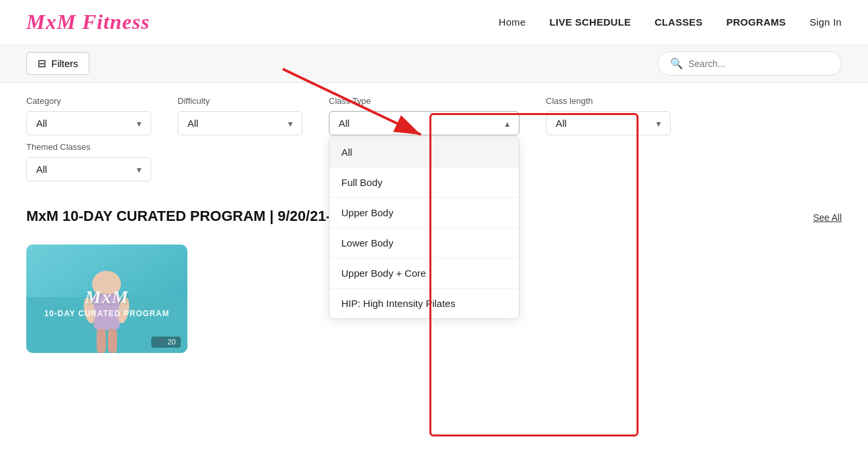  Describe the element at coordinates (58, 63) in the screenshot. I see `filters-button: ⊟ Filters` at that location.